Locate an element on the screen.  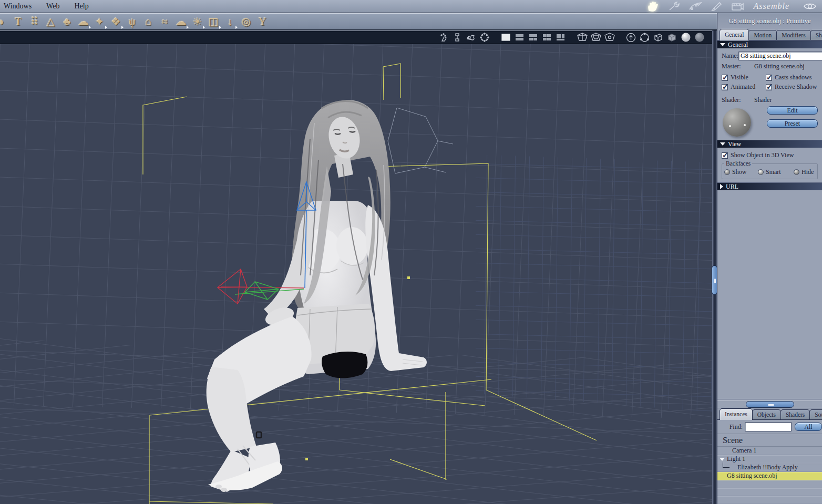
cloud-icon: ☁ is located at coordinates (83, 22).